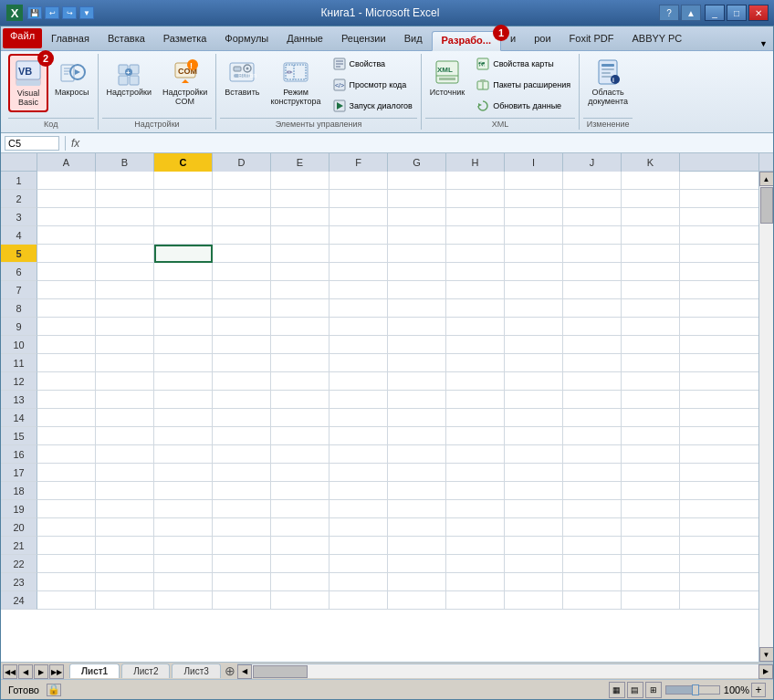  I want to click on cell-D2, so click(242, 199).